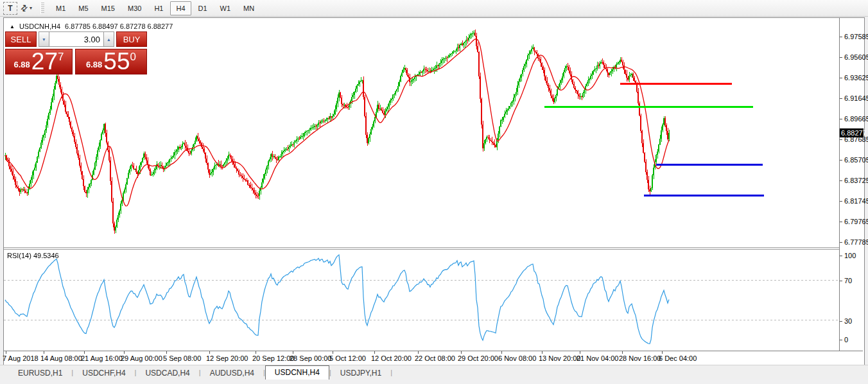 This screenshot has width=868, height=384. What do you see at coordinates (159, 8) in the screenshot?
I see `timeframe-button-h1: H1` at bounding box center [159, 8].